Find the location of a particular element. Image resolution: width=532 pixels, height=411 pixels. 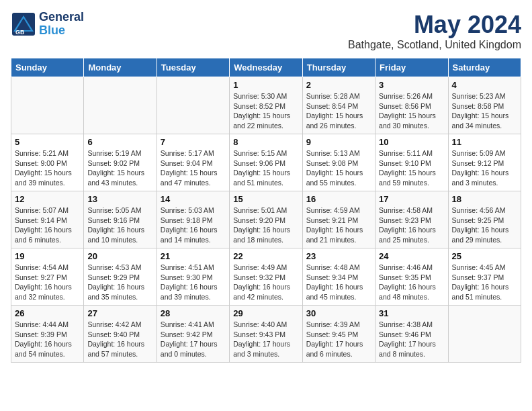

day-number: 3 is located at coordinates (411, 85).